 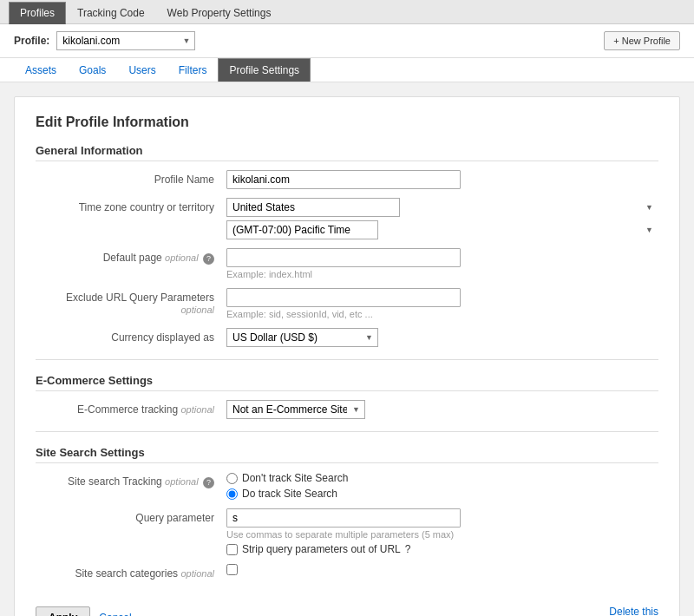 I want to click on profile-name-row: Profile Name, so click(x=347, y=180).